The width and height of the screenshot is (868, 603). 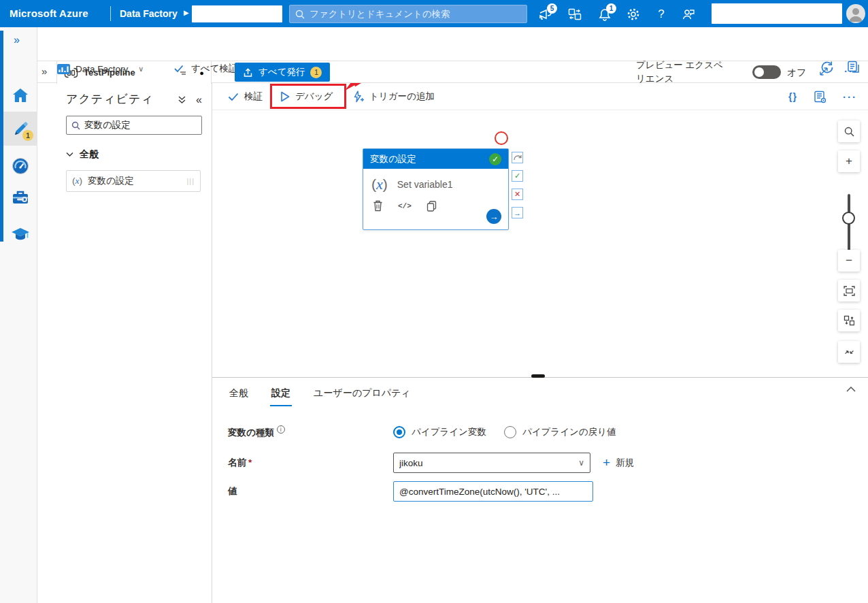 What do you see at coordinates (618, 463) in the screenshot?
I see `new-variable-button: + 新規` at bounding box center [618, 463].